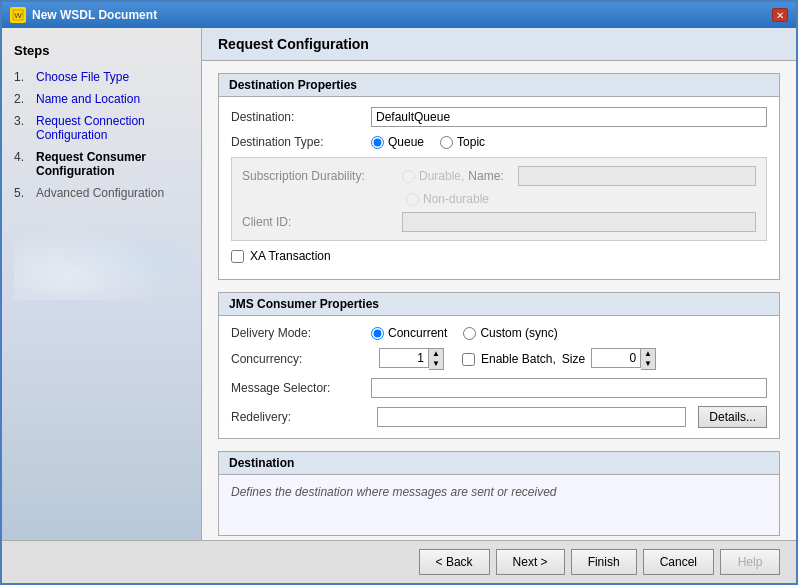 This screenshot has width=798, height=585. I want to click on panel-header: Request Configuration, so click(499, 44).